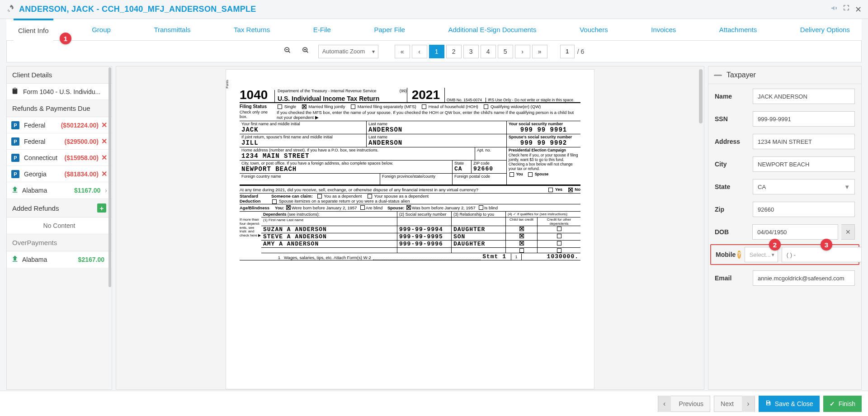 This screenshot has width=868, height=416. Describe the element at coordinates (348, 52) in the screenshot. I see `zoom-select: Automatic Zoom` at that location.